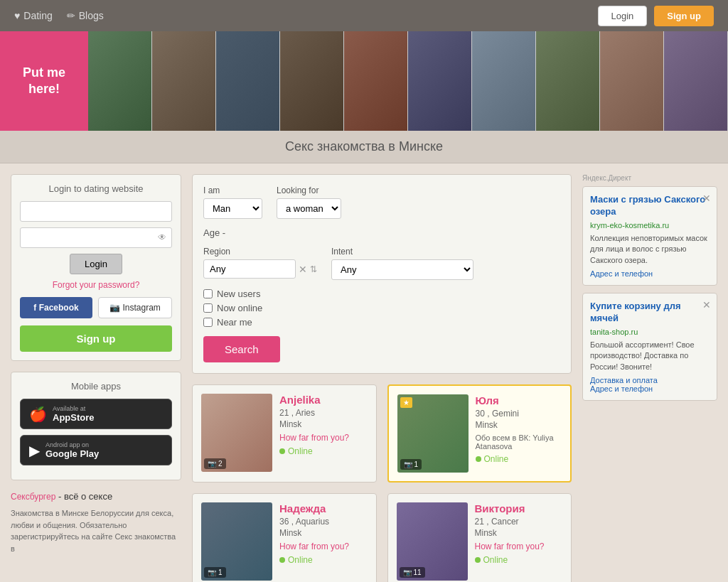 Image resolution: width=728 pixels, height=582 pixels. What do you see at coordinates (33, 16) in the screenshot?
I see `nav-dating: ♥ Dating` at bounding box center [33, 16].